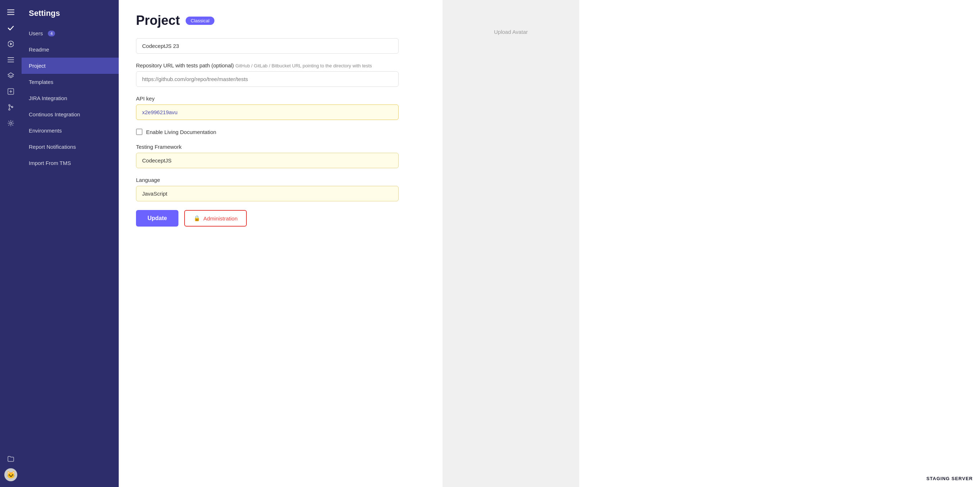 The image size is (980, 487). What do you see at coordinates (281, 75) in the screenshot?
I see `repo-url-group: Repository URL with tests path (optional…` at bounding box center [281, 75].